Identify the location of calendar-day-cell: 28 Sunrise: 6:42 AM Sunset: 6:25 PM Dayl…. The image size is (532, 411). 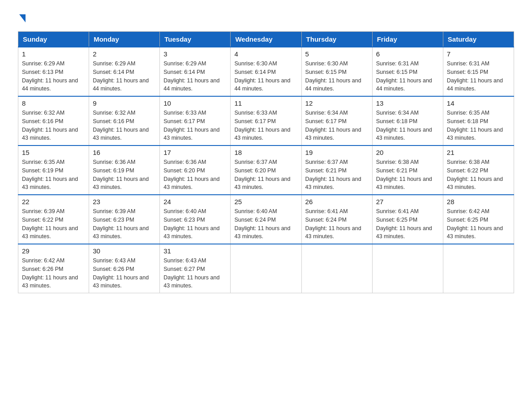
(478, 219).